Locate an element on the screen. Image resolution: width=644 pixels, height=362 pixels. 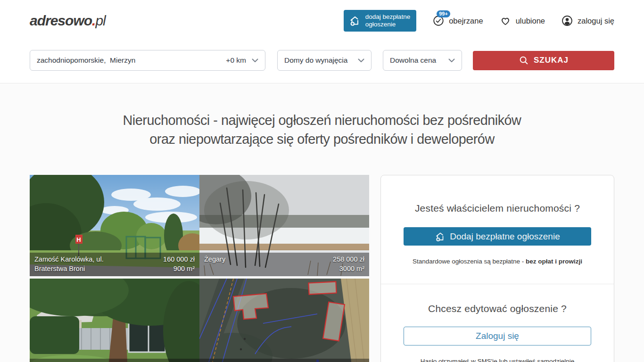
panel-add-listing-label: Dodaj bezpłatne ogłoszenie is located at coordinates (504, 237).